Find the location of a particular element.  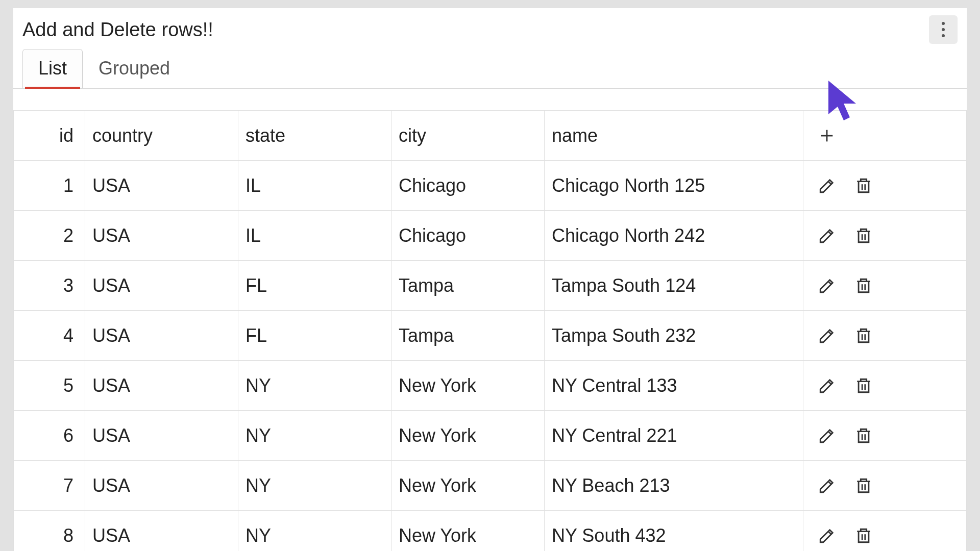

panel-title: Add and Delete rows!! is located at coordinates (118, 30).